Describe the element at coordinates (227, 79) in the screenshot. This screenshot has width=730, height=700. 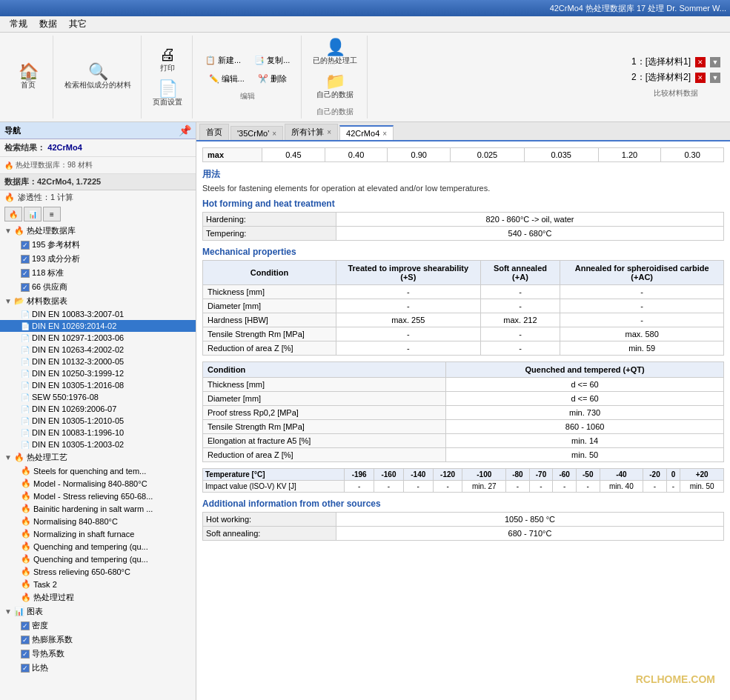
I see `edit-button: ✏️ 编辑...` at that location.